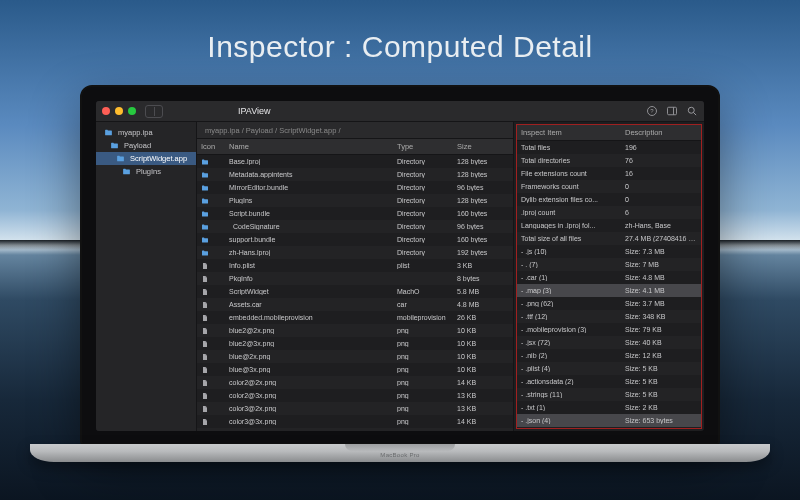 This screenshot has height=500, width=800. Describe the element at coordinates (309, 214) in the screenshot. I see `row-name: Script.bundle` at that location.